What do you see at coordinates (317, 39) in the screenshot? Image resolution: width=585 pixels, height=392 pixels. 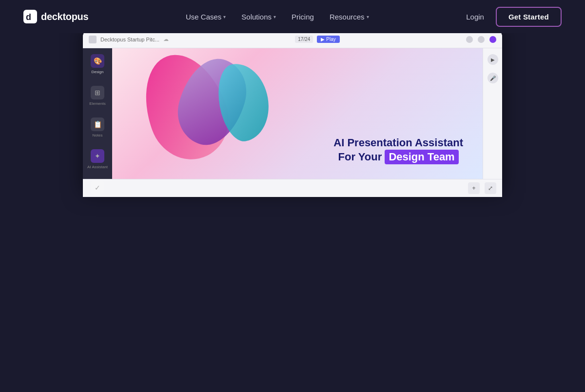 I see `chrome-center: 17/24 ▶ Play` at bounding box center [317, 39].